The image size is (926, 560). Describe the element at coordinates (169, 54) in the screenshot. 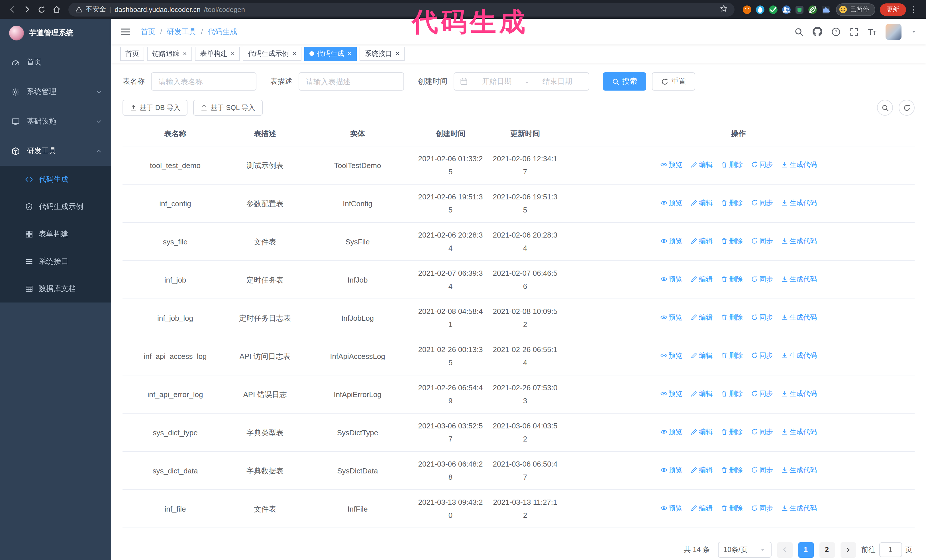

I see `tab-tracing: 链路追踪 ×` at that location.